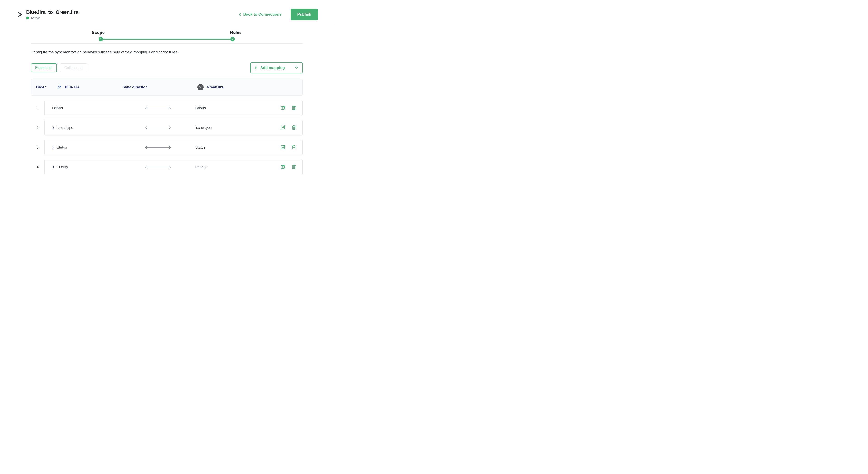 The image size is (868, 474). I want to click on stepper-track, so click(166, 39).